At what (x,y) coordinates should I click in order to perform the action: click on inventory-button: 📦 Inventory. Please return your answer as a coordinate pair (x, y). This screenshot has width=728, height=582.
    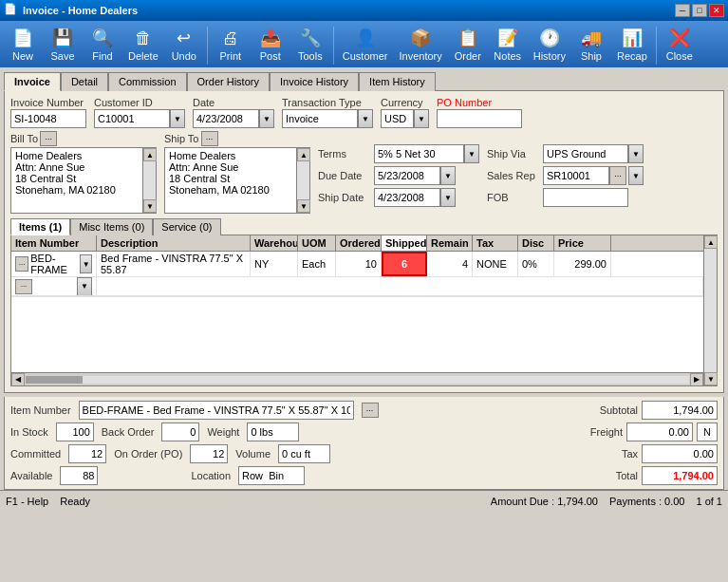
    Looking at the image, I should click on (420, 44).